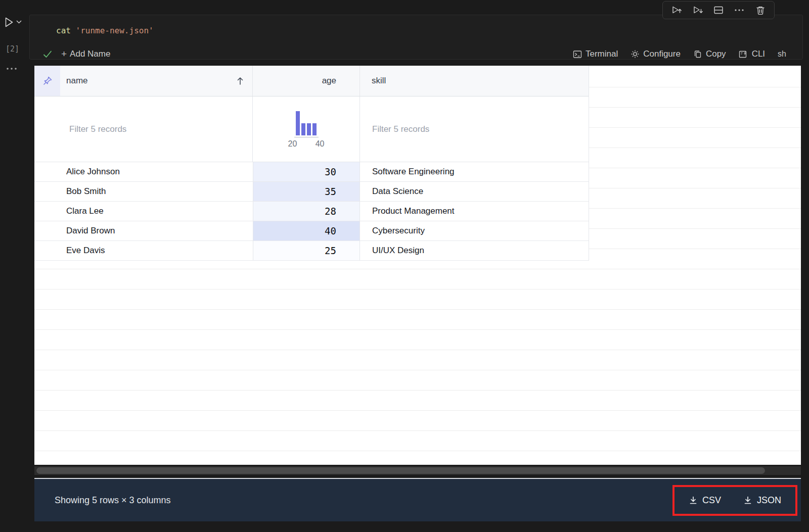 This screenshot has width=809, height=532. Describe the element at coordinates (12, 69) in the screenshot. I see `cell-menu-dots-icon` at that location.